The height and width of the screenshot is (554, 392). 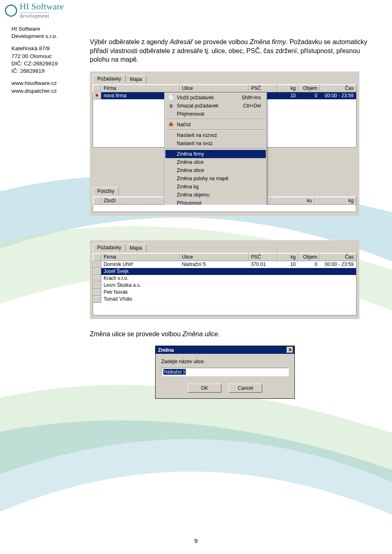 What do you see at coordinates (293, 201) in the screenshot?
I see `col-ks: ks` at bounding box center [293, 201].